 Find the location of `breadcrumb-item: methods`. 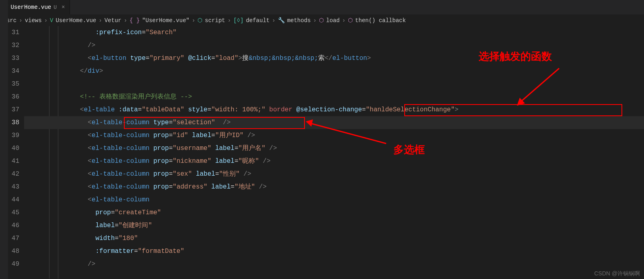

breadcrumb-item: methods is located at coordinates (299, 21).